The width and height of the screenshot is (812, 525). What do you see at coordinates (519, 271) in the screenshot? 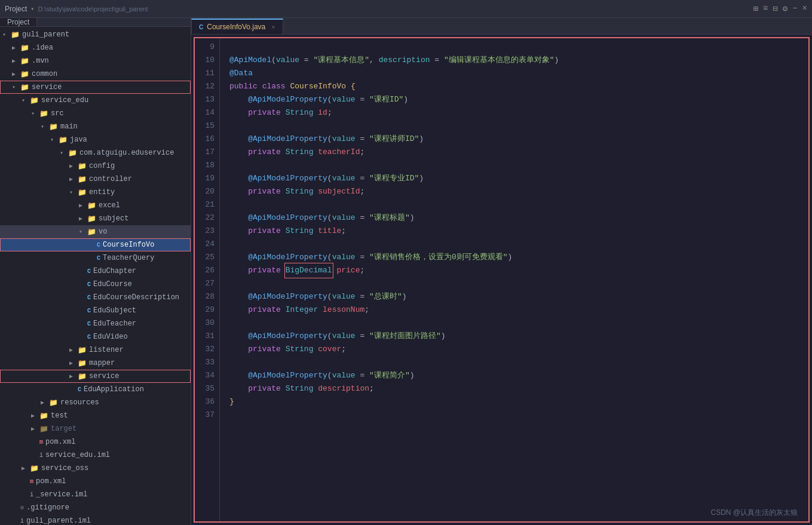
I see `code-line-26: private BigDecimal price;` at bounding box center [519, 271].